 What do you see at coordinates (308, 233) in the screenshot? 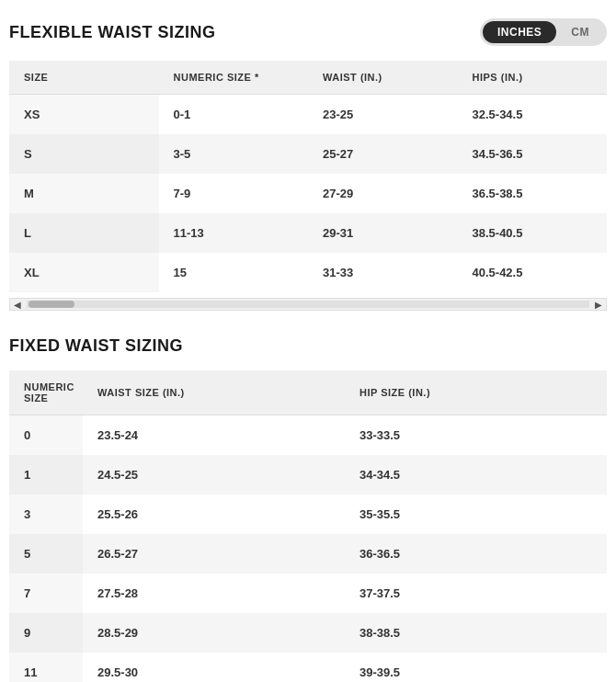
I see `flexible-table-row: L11-1329-3138.5-40.5` at bounding box center [308, 233].